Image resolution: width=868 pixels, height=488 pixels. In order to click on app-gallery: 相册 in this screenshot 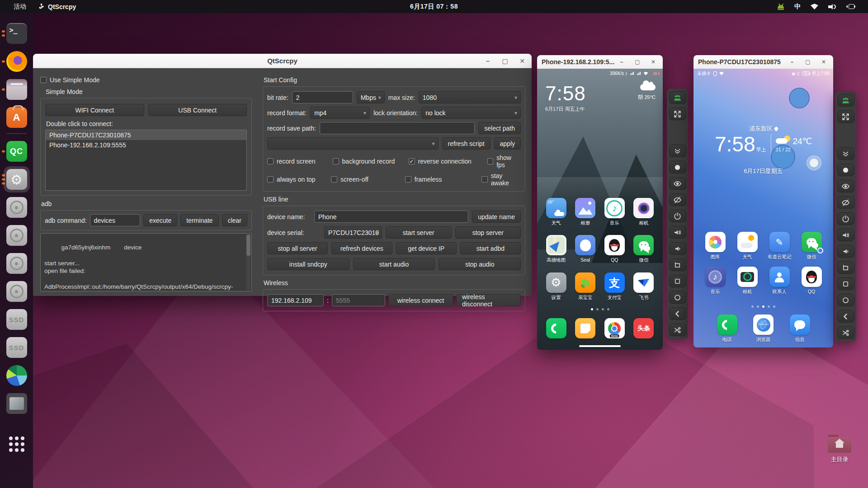, I will do `click(585, 212)`.